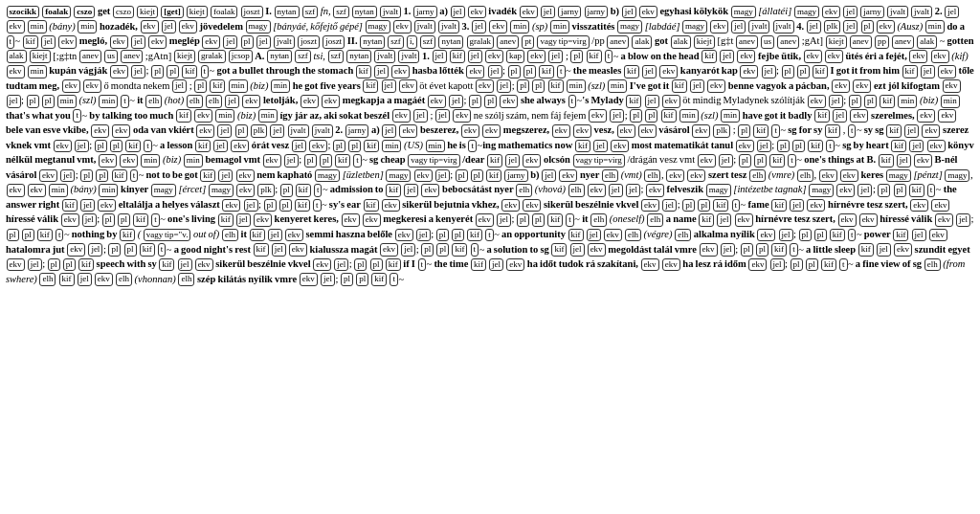 This screenshot has height=514, width=980. Describe the element at coordinates (485, 272) in the screenshot. I see `line-14: speech with sy kif jel ekv sikerül beszé…` at that location.